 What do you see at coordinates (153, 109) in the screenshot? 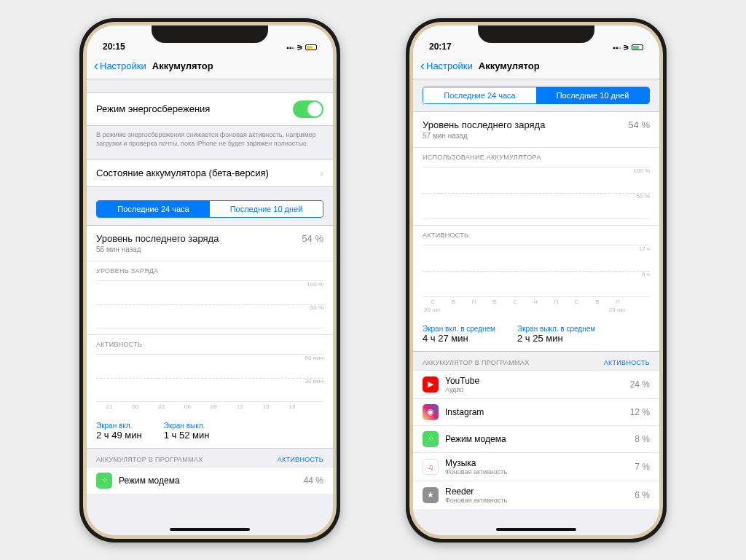
I see `low-power-label: Режим энергосбережения` at bounding box center [153, 109].